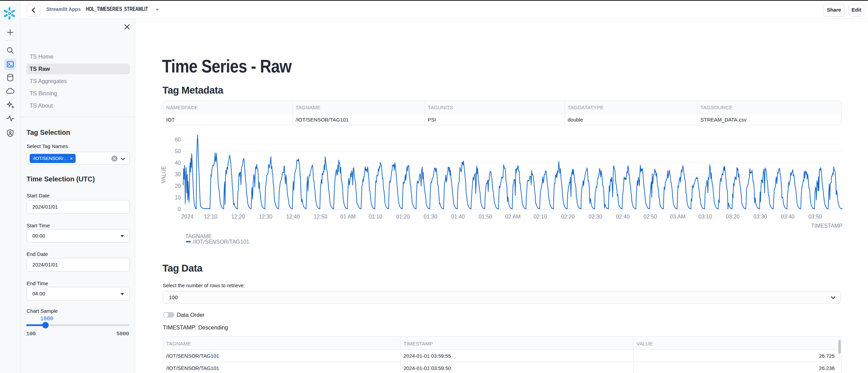  Describe the element at coordinates (348, 216) in the screenshot. I see `svg-text: 01 AM` at that location.